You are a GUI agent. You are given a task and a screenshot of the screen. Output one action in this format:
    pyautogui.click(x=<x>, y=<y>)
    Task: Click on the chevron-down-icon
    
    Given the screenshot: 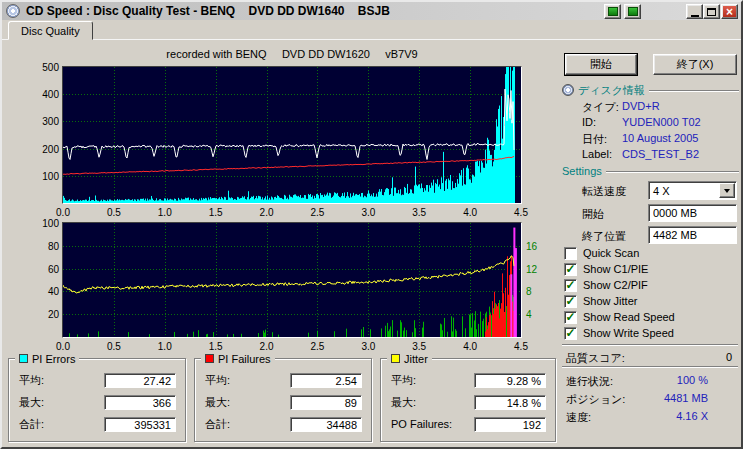 What is the action you would take?
    pyautogui.click(x=727, y=191)
    